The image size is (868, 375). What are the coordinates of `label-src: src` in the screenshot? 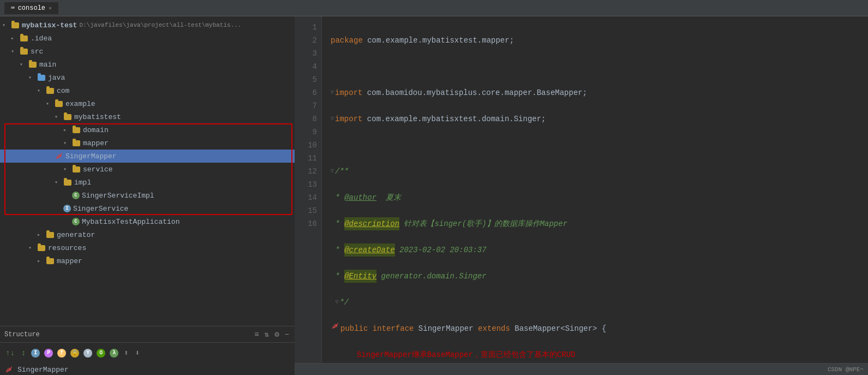 It's located at (37, 51).